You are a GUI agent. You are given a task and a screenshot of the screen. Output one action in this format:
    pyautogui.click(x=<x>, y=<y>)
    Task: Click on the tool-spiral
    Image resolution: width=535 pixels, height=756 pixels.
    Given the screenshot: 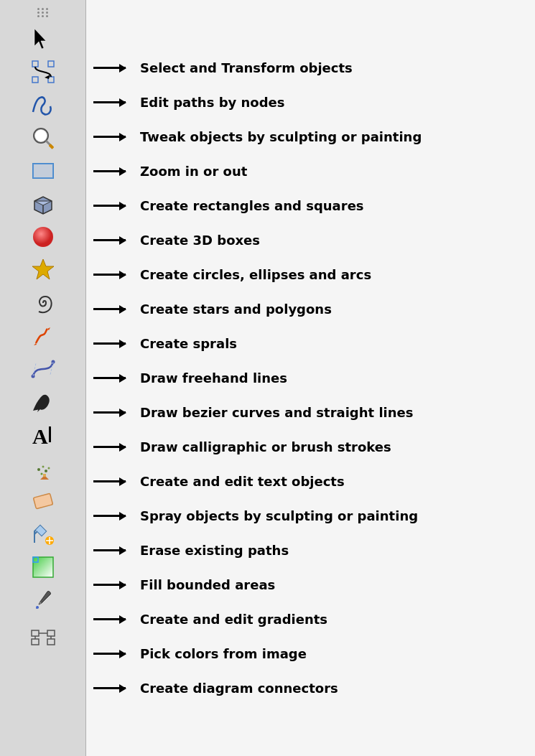 What is the action you would take?
    pyautogui.click(x=43, y=303)
    